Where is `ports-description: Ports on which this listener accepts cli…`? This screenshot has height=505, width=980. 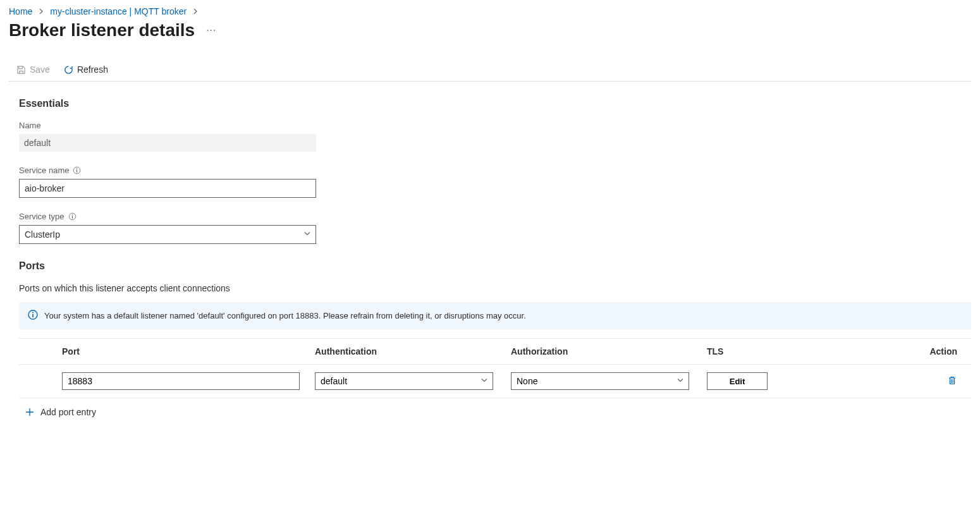 ports-description: Ports on which this listener accepts cli… is located at coordinates (495, 288).